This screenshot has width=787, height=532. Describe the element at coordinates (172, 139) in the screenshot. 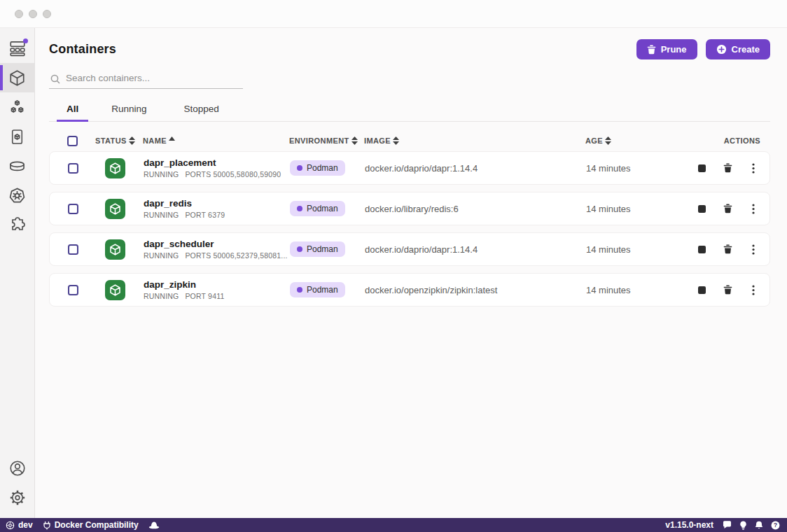

I see `sort-ascending-icon` at that location.